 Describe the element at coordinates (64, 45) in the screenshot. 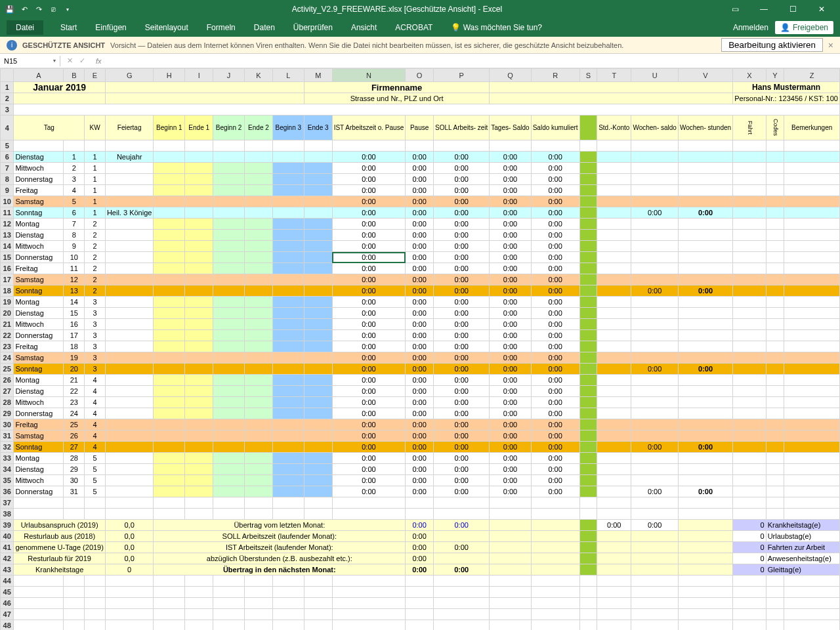

I see `protected-view-label: GESCHÜTZTE ANSICHT` at that location.